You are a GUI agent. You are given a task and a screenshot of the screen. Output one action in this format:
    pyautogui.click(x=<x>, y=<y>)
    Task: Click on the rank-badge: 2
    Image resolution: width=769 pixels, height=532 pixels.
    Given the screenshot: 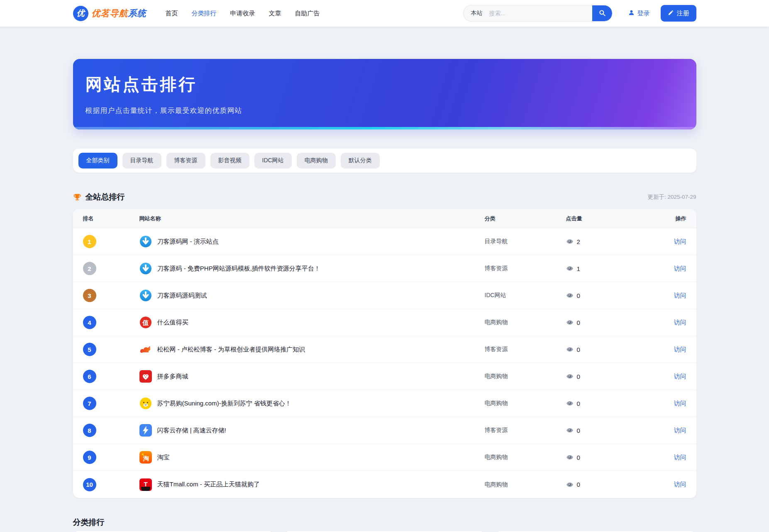 What is the action you would take?
    pyautogui.click(x=90, y=268)
    